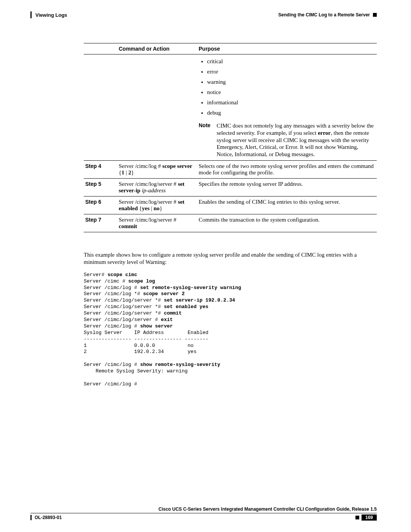 The width and height of the screenshot is (411, 532). What do you see at coordinates (230, 223) in the screenshot?
I see `table-row: Step 7 Server /cimc/log/server # commit …` at bounding box center [230, 223].